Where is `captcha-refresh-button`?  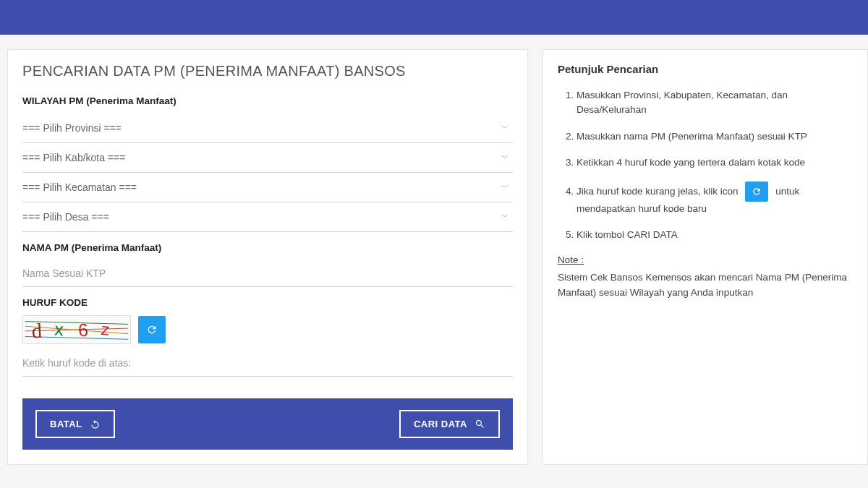
captcha-refresh-button is located at coordinates (152, 330).